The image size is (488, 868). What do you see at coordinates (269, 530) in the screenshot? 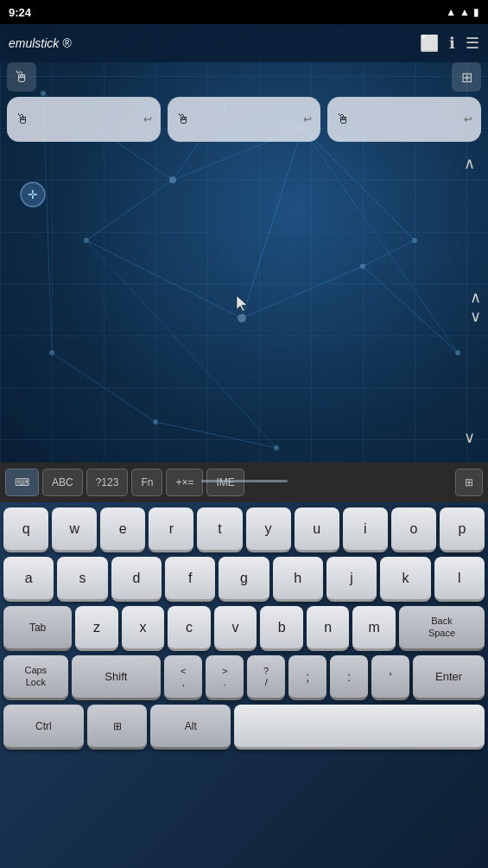
I see `key-y: y` at bounding box center [269, 530].